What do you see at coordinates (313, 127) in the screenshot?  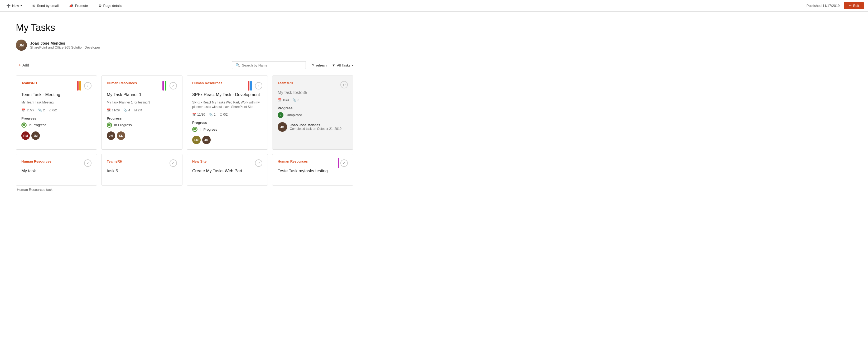 I see `completed-info: JM João José Mendes Completed task on Oc…` at bounding box center [313, 127].